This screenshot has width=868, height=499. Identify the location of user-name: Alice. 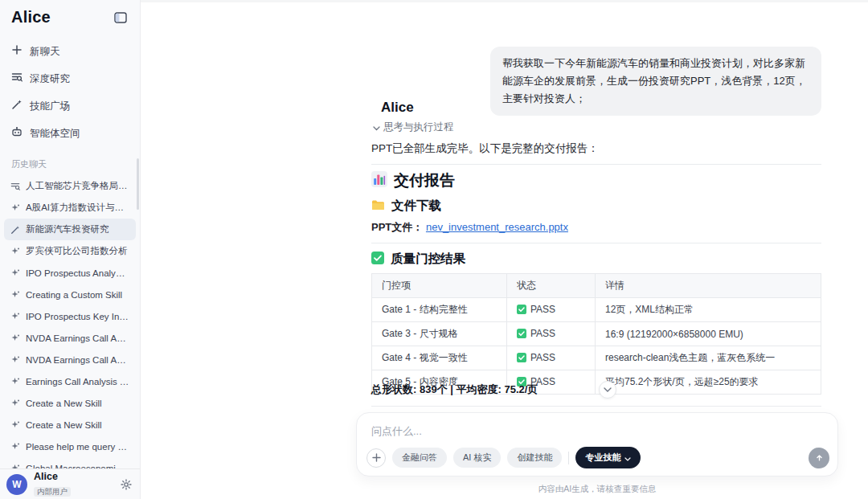
(77, 477).